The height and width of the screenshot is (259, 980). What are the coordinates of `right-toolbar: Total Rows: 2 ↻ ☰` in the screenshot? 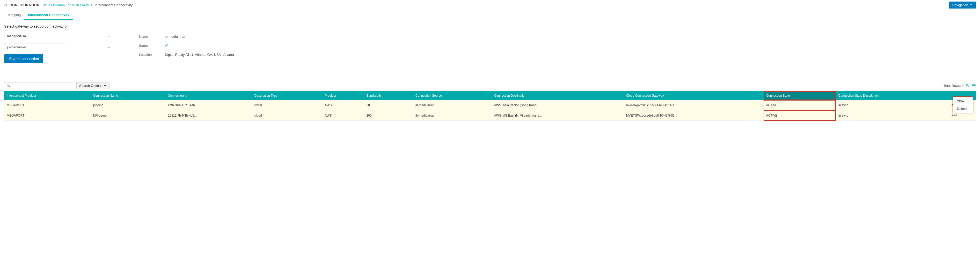 It's located at (959, 86).